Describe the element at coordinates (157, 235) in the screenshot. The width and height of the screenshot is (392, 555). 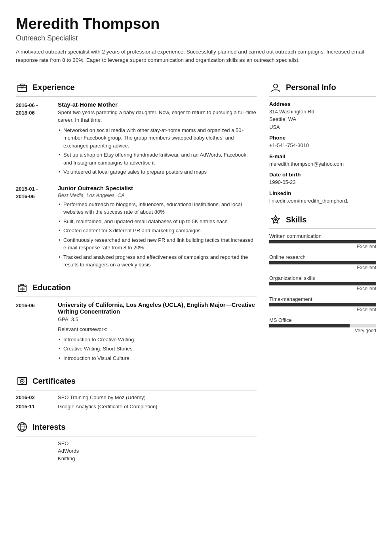
I see `exp2-bullets: Performed outreach to bloggers, influenc…` at that location.